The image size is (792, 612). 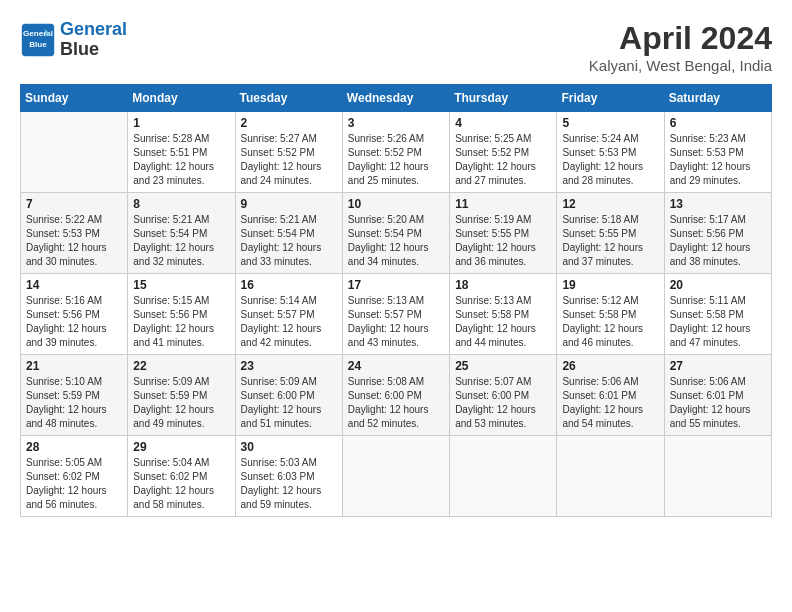 I want to click on weekday-header: Saturday, so click(x=718, y=98).